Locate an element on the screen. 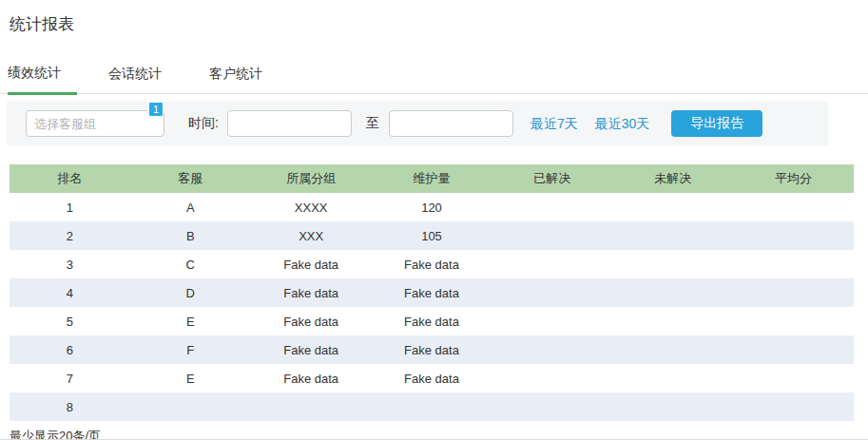 The height and width of the screenshot is (440, 868). date-to-input is located at coordinates (451, 124).